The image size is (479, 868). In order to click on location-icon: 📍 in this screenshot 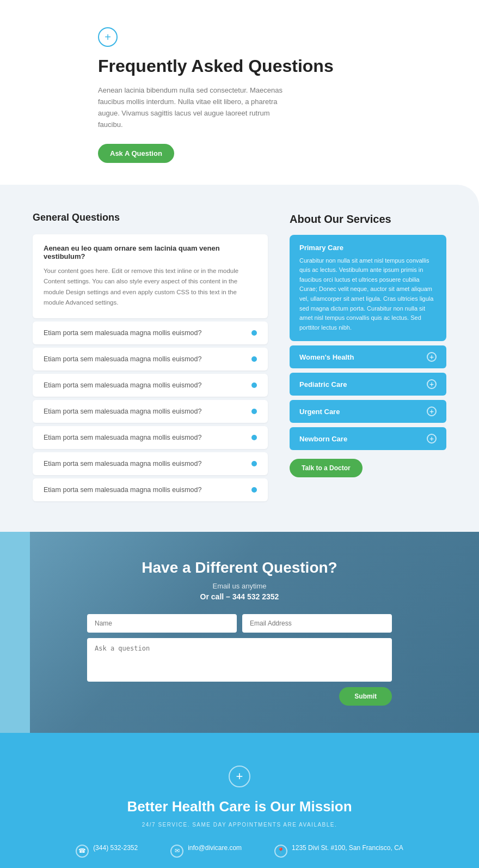, I will do `click(281, 851)`.